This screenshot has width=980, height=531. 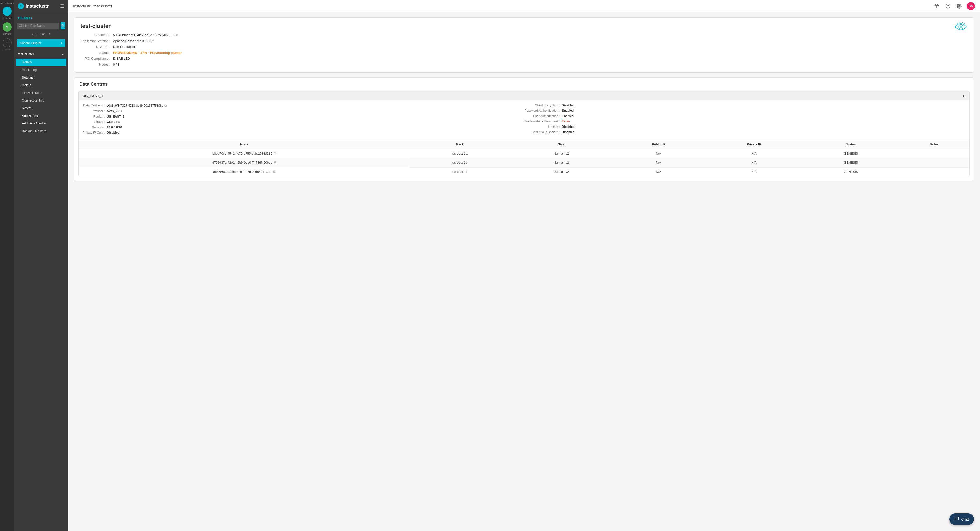 I want to click on sidebar-item-details: Details, so click(x=41, y=62).